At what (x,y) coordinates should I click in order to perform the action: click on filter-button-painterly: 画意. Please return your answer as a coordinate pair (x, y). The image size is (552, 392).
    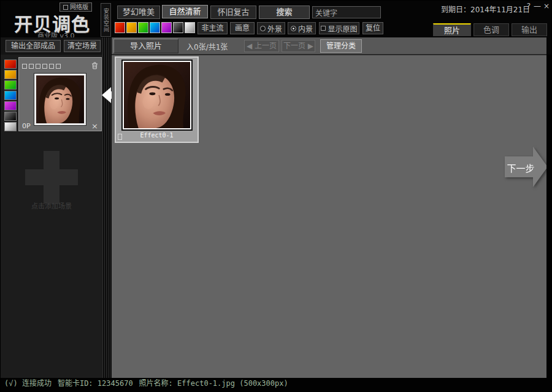
    Looking at the image, I should click on (242, 28).